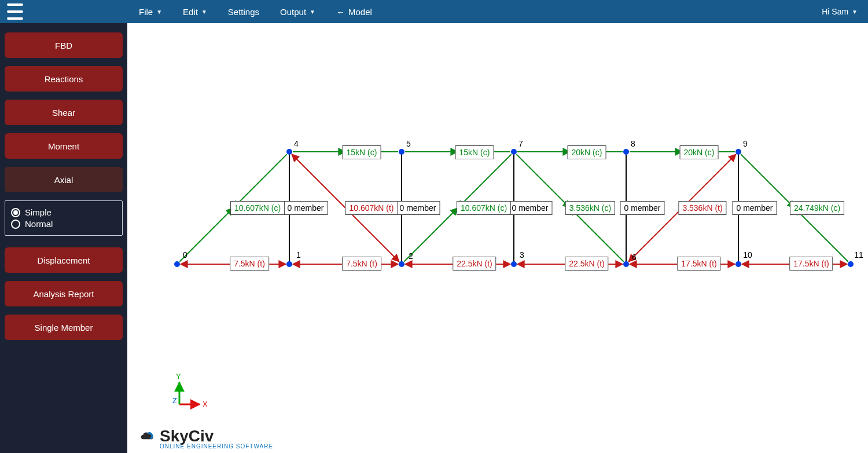  I want to click on menu-output: Output▼, so click(297, 12).